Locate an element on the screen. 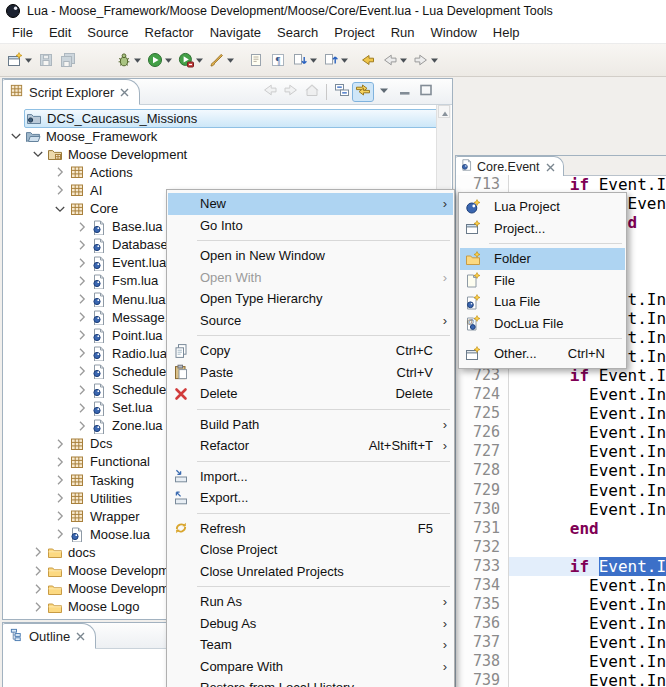 The height and width of the screenshot is (687, 666). code-line-728: 728 Event.Ini is located at coordinates (561, 470).